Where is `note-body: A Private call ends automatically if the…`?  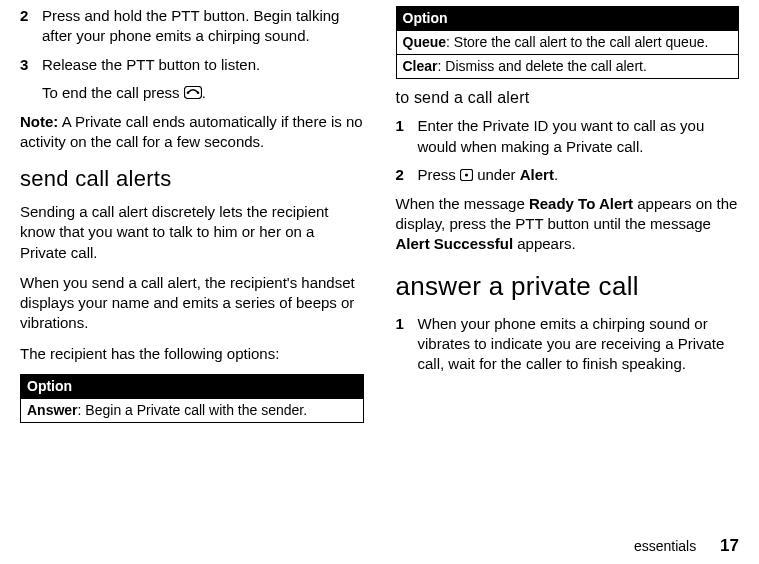 note-body: A Private call ends automatically if the… is located at coordinates (192, 132).